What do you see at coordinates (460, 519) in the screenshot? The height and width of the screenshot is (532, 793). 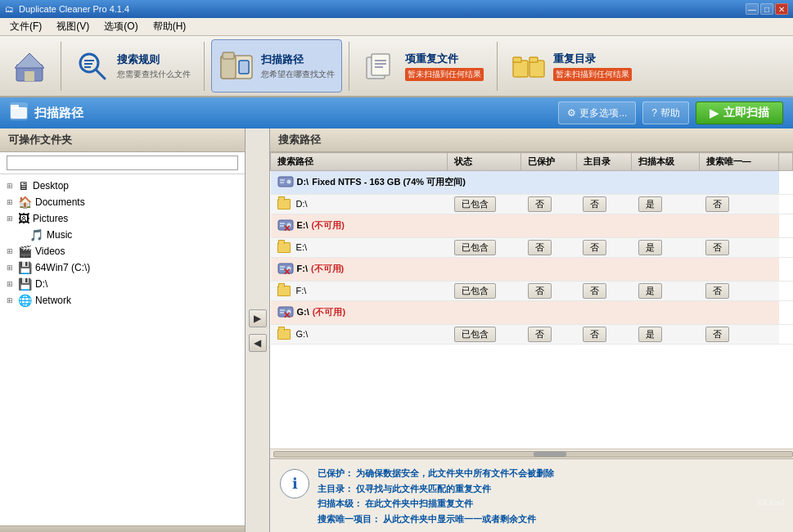 I see `info-unique-text: 从此文件夹中显示唯一一或者剩余文件` at bounding box center [460, 519].